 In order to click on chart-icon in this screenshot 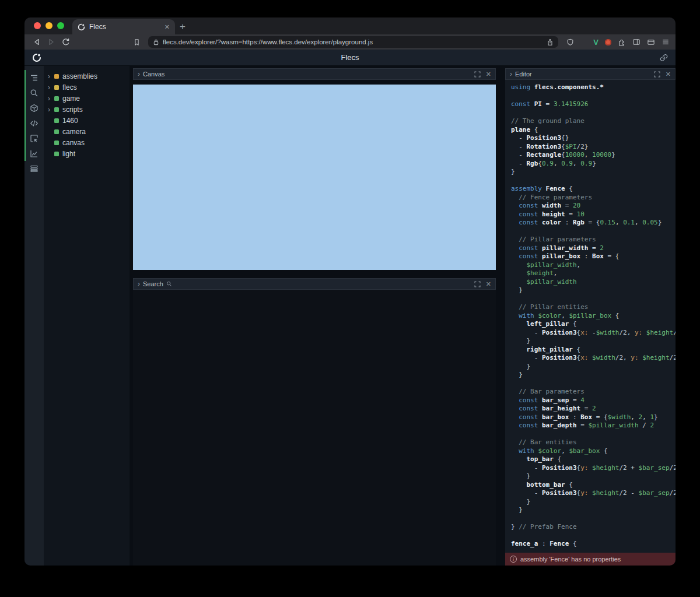, I will do `click(34, 153)`.